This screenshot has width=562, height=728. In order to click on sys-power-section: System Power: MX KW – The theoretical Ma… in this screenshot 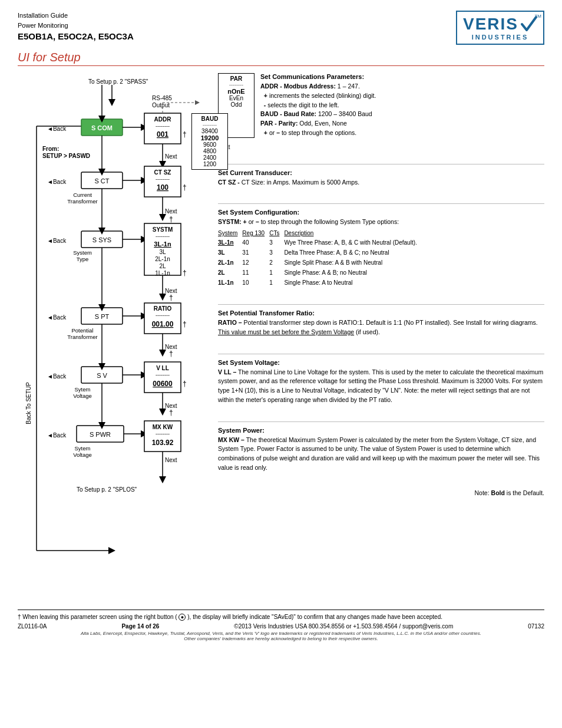, I will do `click(381, 454)`.